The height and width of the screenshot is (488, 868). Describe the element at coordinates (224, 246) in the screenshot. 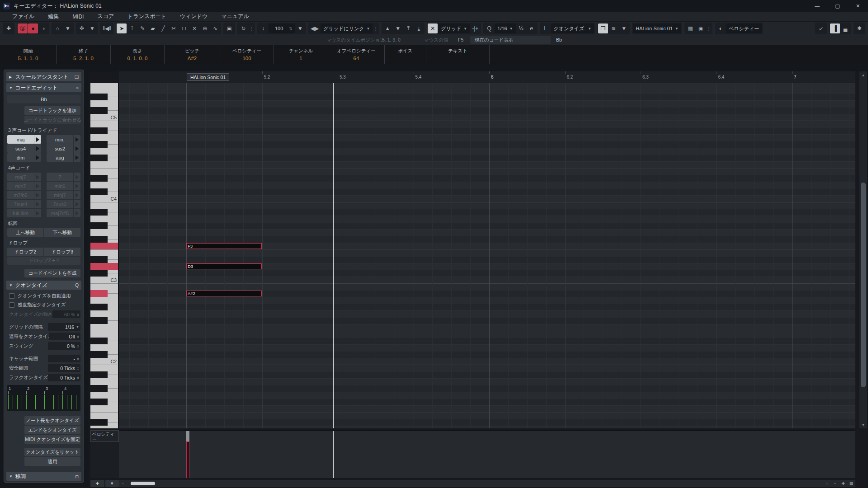

I see `midi-note-F3: F3` at that location.